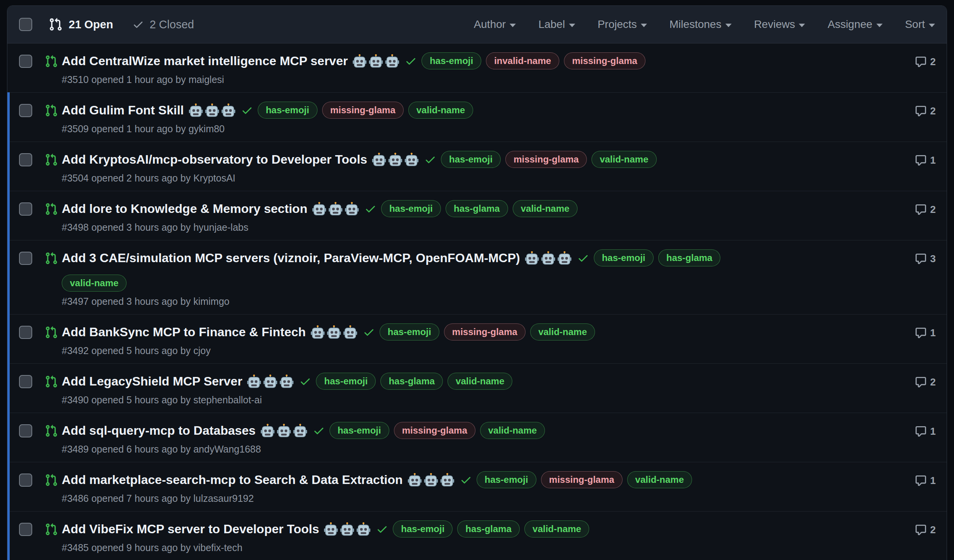 This screenshot has height=560, width=954. I want to click on comment-count: 2, so click(933, 62).